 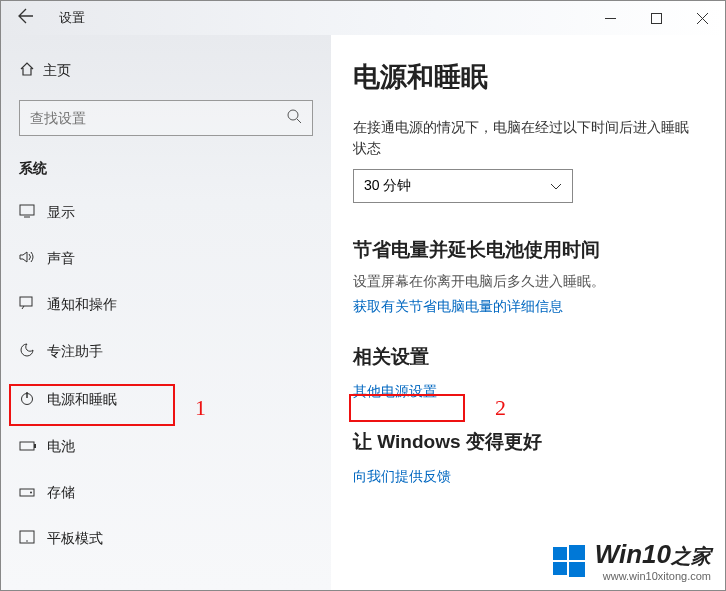 What do you see at coordinates (363, 18) in the screenshot?
I see `titlebar: 设置` at bounding box center [363, 18].